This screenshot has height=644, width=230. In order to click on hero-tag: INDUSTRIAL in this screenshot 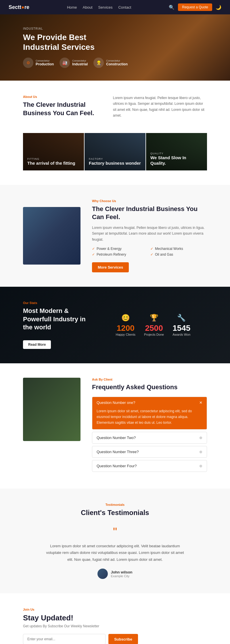, I will do `click(115, 29)`.